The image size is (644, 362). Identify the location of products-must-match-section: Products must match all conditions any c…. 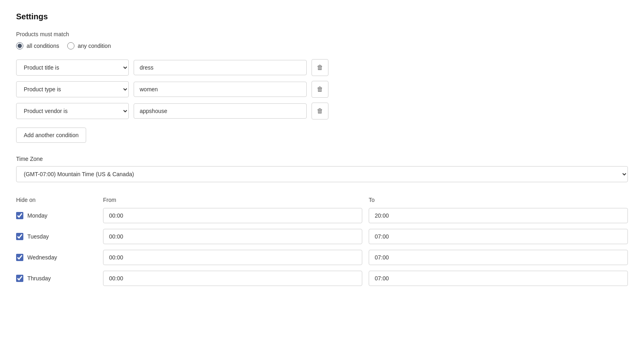
(322, 40).